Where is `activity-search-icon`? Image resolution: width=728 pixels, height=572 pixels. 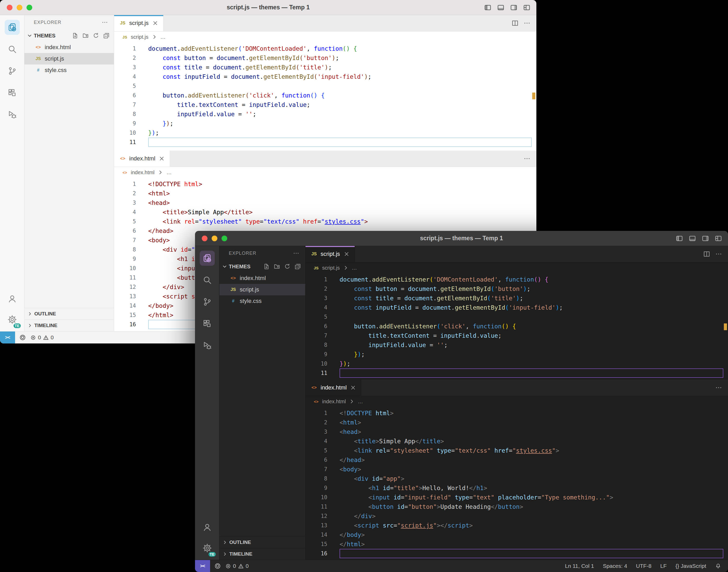
activity-search-icon is located at coordinates (207, 280).